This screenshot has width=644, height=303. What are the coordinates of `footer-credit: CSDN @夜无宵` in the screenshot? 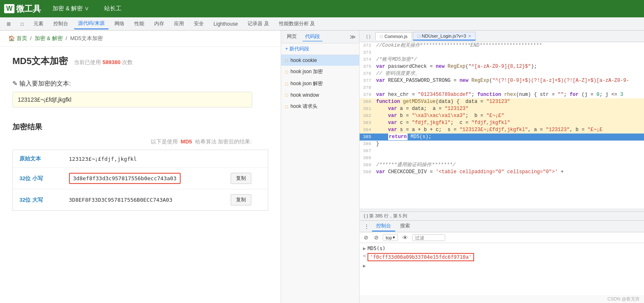 It's located at (502, 299).